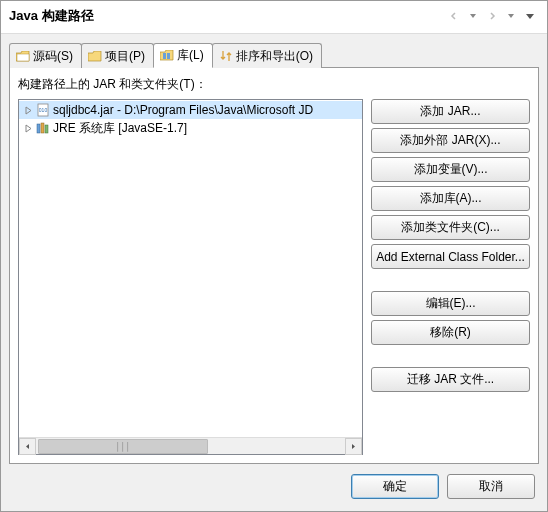 This screenshot has width=548, height=512. Describe the element at coordinates (354, 446) in the screenshot. I see `scroll-right-button` at that location.